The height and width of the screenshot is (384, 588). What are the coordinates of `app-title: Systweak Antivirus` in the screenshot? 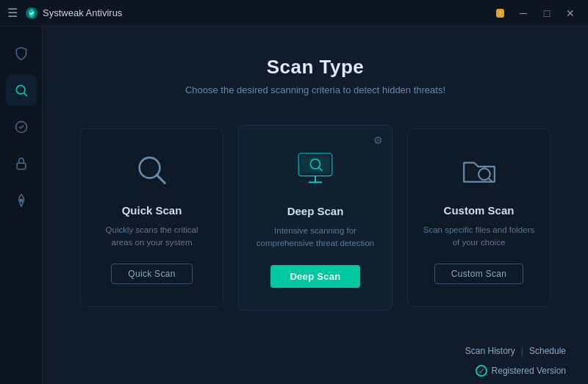 It's located at (269, 13).